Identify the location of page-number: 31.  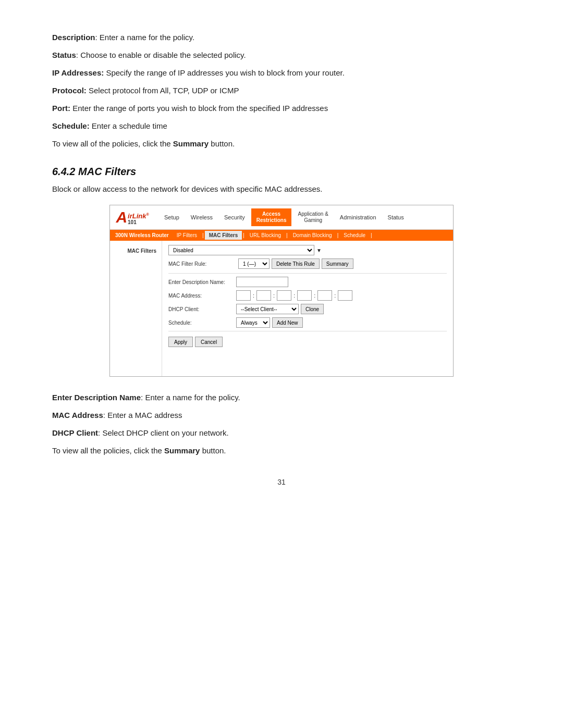
(282, 482).